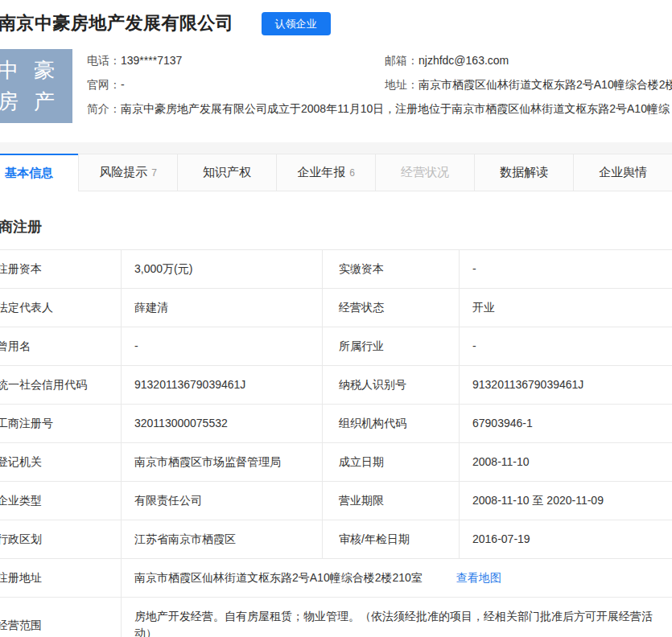  Describe the element at coordinates (222, 462) in the screenshot. I see `field-value: 南京市栖霞区市场监督管理局` at that location.